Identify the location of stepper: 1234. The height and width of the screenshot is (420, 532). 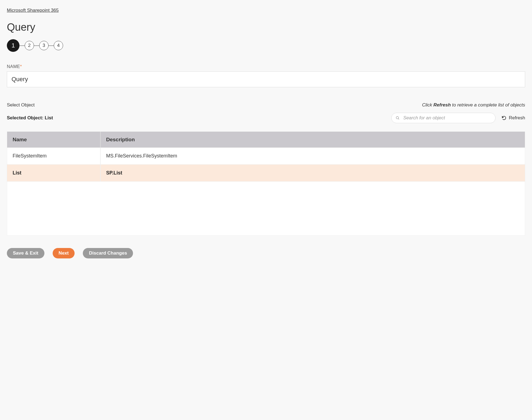
(266, 46).